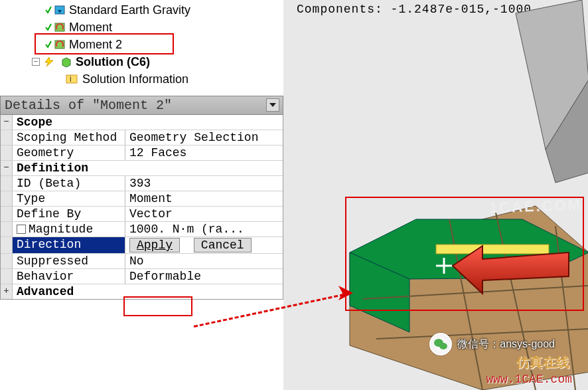  Describe the element at coordinates (135, 80) in the screenshot. I see `tree-label: Solution Information` at that location.